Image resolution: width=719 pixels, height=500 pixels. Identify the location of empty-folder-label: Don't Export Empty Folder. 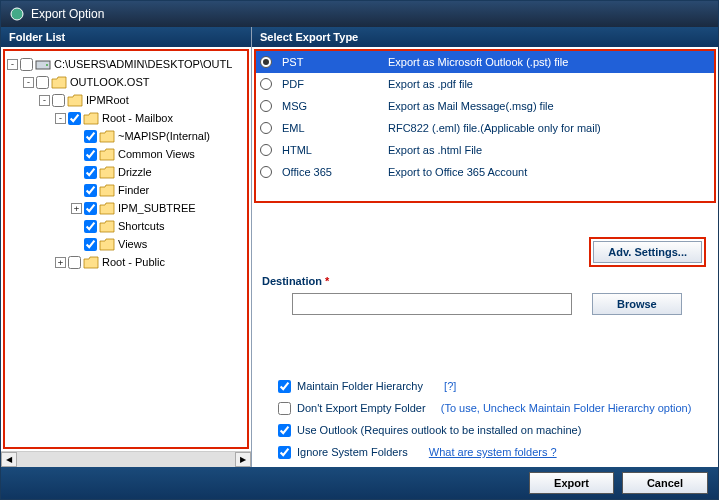
(362, 408).